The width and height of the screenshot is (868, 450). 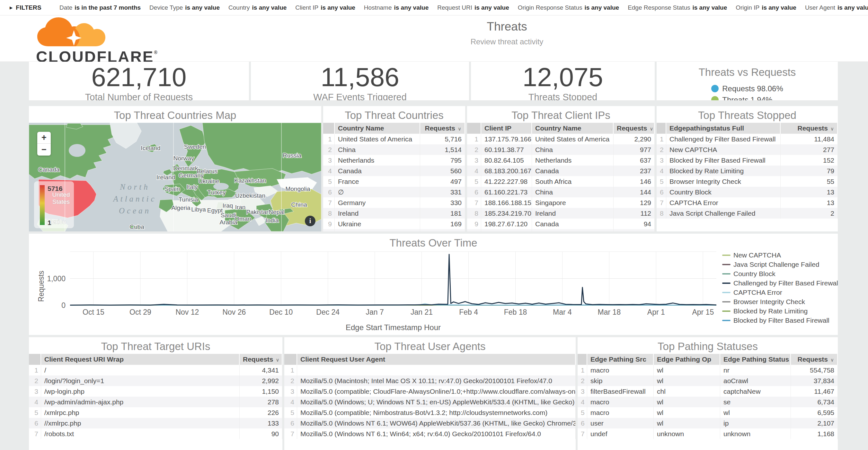 I want to click on filters-toggle: ▶ FILTERS, so click(x=26, y=7).